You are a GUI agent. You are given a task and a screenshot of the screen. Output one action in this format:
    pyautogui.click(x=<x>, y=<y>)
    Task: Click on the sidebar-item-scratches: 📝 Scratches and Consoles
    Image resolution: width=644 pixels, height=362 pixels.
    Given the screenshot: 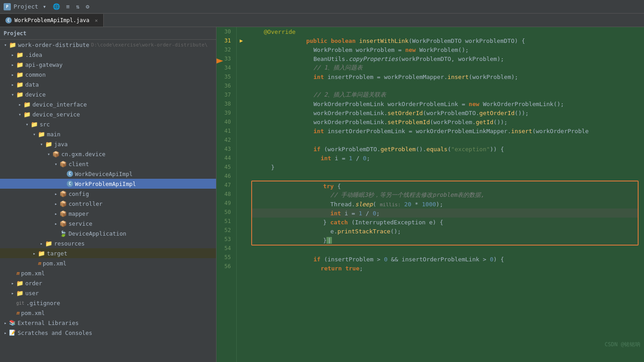 What is the action you would take?
    pyautogui.click(x=108, y=333)
    